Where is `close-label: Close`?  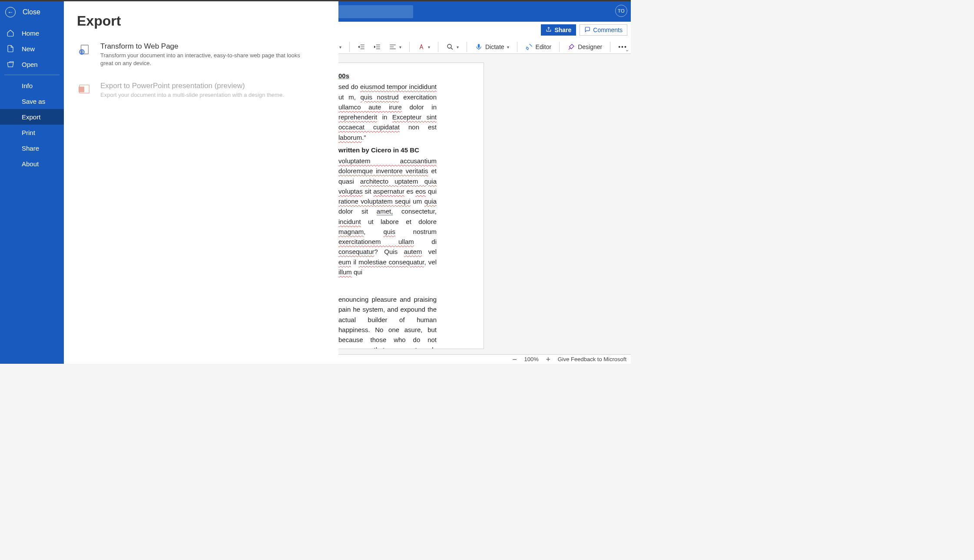
close-label: Close is located at coordinates (31, 12).